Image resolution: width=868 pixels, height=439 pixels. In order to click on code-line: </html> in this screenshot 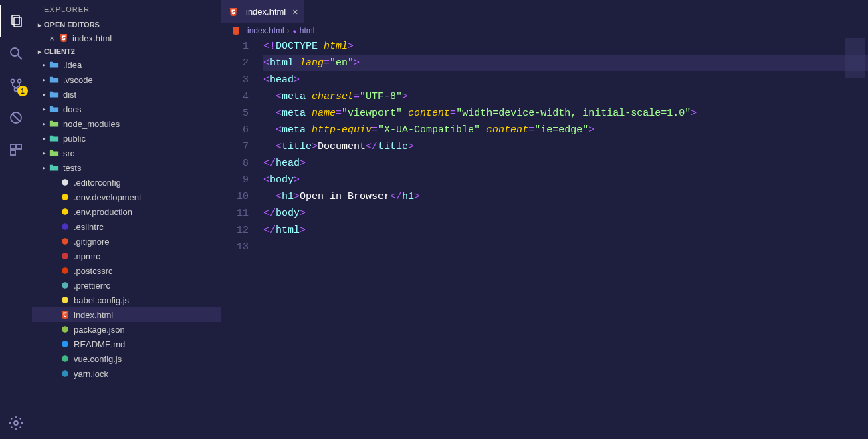, I will do `click(566, 230)`.